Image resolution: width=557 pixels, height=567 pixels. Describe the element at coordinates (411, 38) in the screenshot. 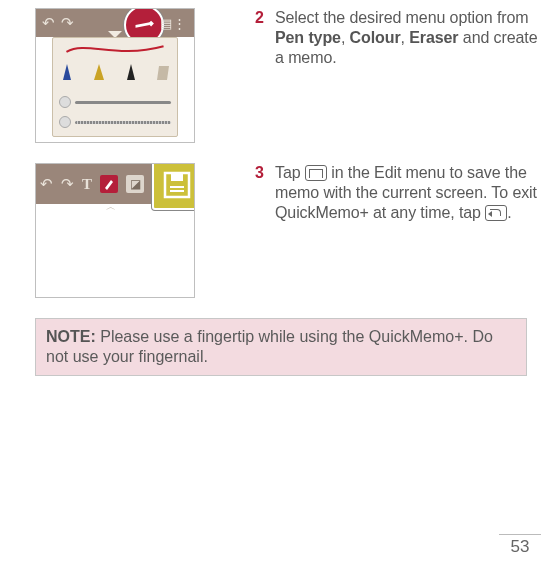

I see `step-2-text: Select the desired menu option from Pen …` at that location.